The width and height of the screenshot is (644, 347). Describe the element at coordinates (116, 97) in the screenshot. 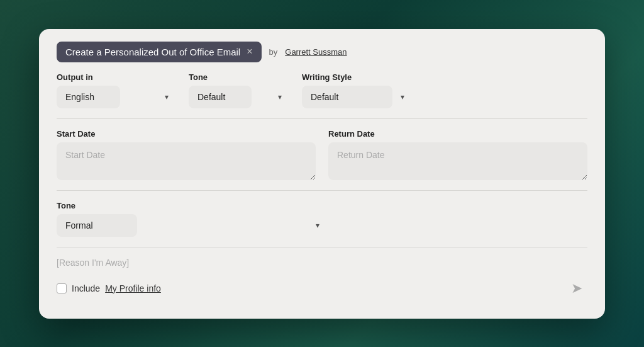

I see `output-in-wrapper: English Spanish French German ▾` at that location.